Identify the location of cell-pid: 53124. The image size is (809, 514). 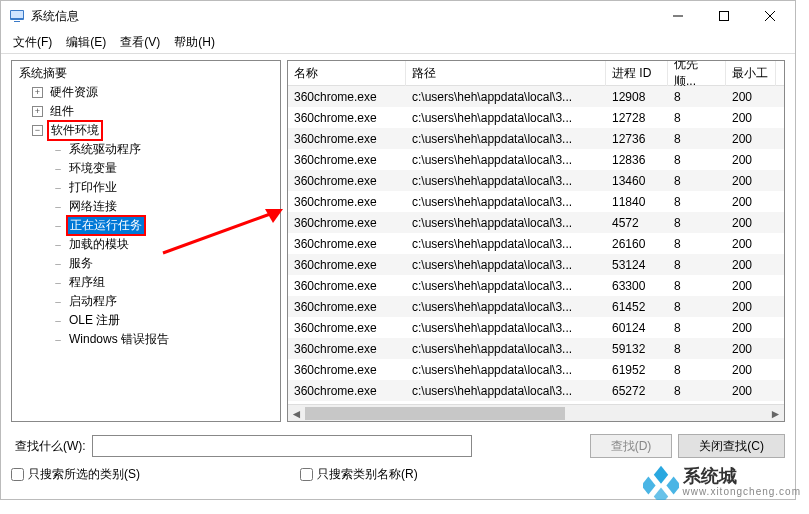
(637, 265).